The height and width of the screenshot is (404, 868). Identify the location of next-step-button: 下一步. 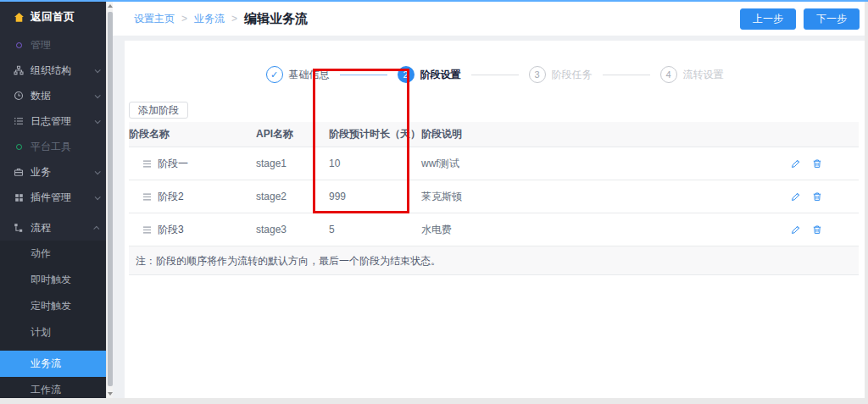
(832, 19).